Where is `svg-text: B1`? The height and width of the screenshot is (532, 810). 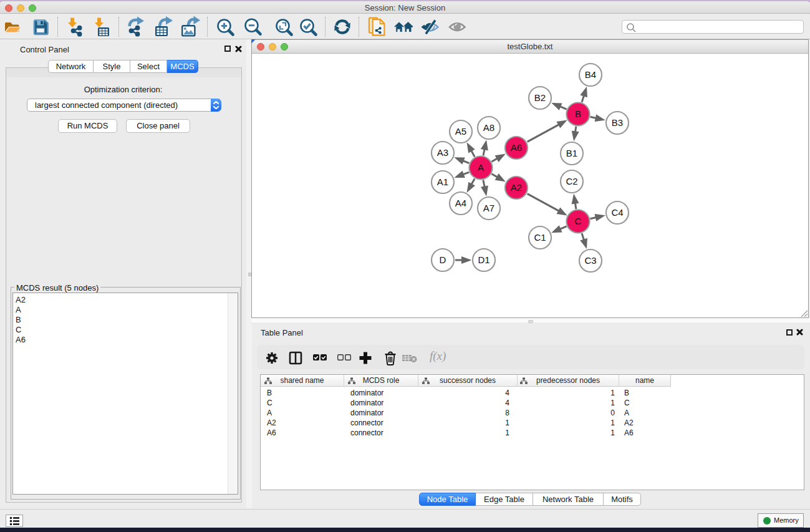 svg-text: B1 is located at coordinates (572, 153).